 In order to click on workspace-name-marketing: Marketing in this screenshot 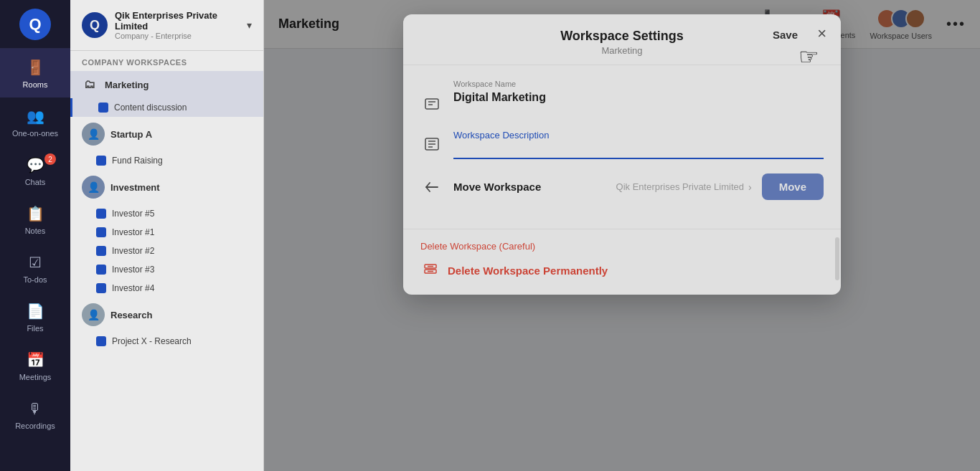, I will do `click(126, 85)`.